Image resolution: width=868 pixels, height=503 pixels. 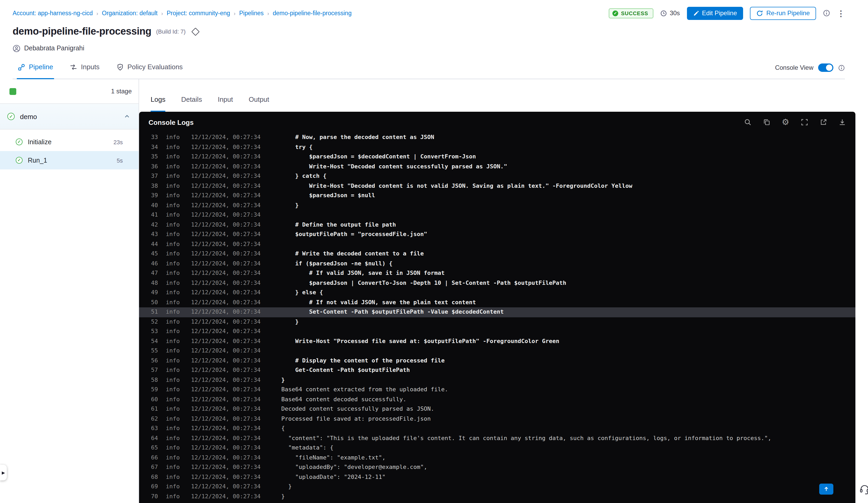 I want to click on stage-demo: ✓ demo, so click(x=69, y=117).